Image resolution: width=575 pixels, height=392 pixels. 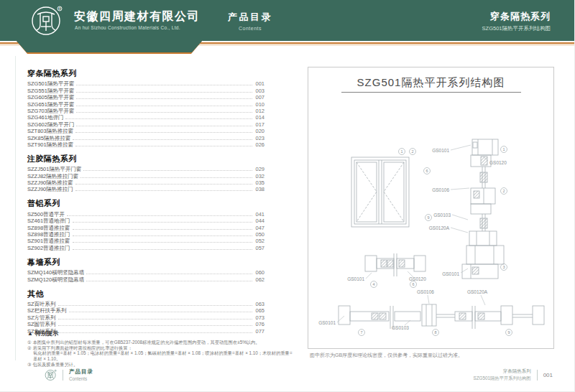 I want to click on bottom-section, so click(x=441, y=317).